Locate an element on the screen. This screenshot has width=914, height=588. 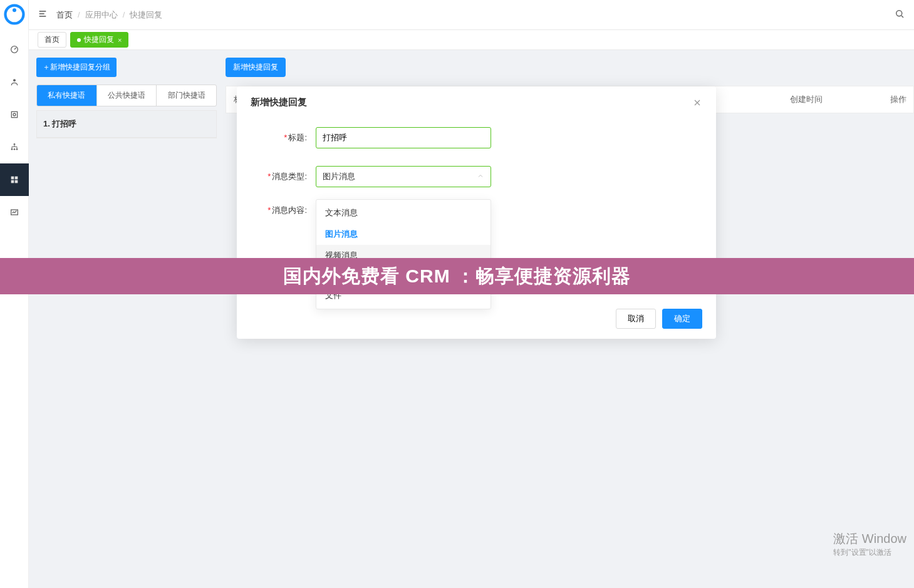
option-image: 图片消息 is located at coordinates (403, 234).